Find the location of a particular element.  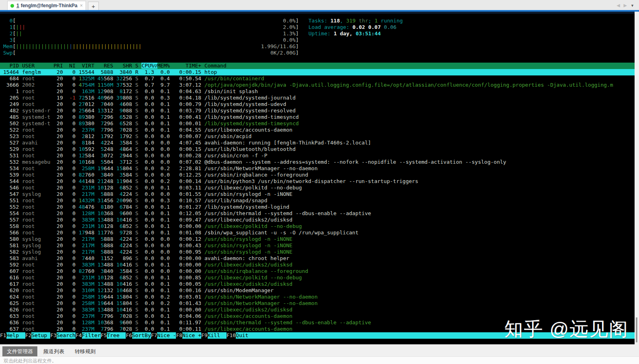

tab-close-icon: × is located at coordinates (81, 6).